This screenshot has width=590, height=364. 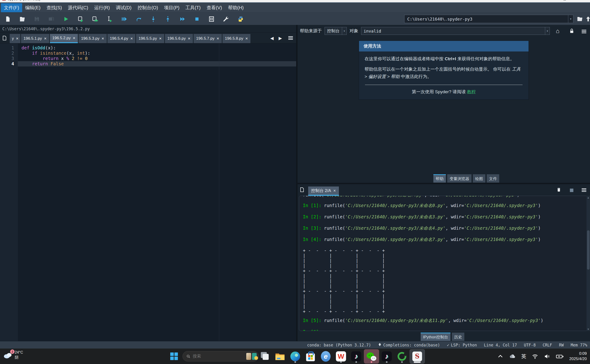 What do you see at coordinates (336, 31) in the screenshot?
I see `help-source-select: 控制台 ▾` at bounding box center [336, 31].